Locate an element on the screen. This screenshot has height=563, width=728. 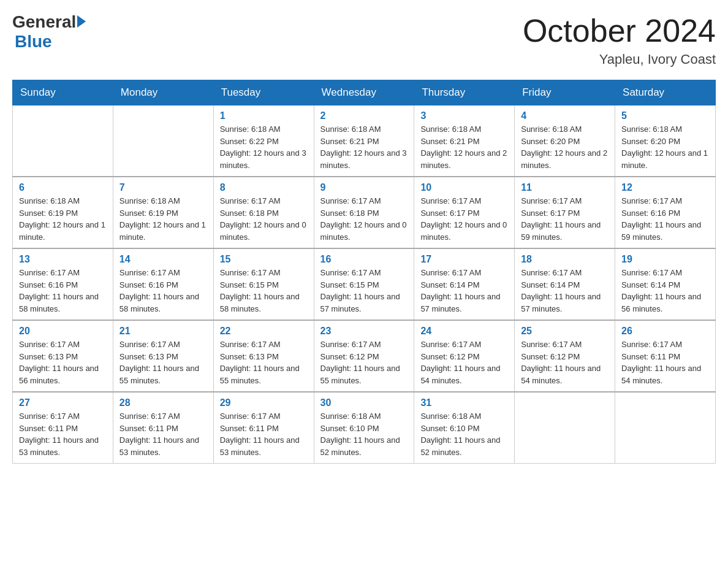
day-number: 13 is located at coordinates (63, 259).